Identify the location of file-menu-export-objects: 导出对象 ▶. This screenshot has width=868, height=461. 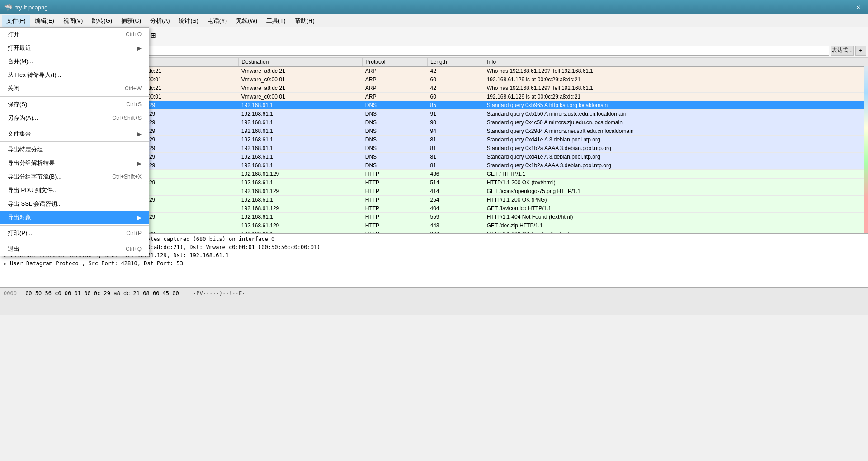
(75, 217).